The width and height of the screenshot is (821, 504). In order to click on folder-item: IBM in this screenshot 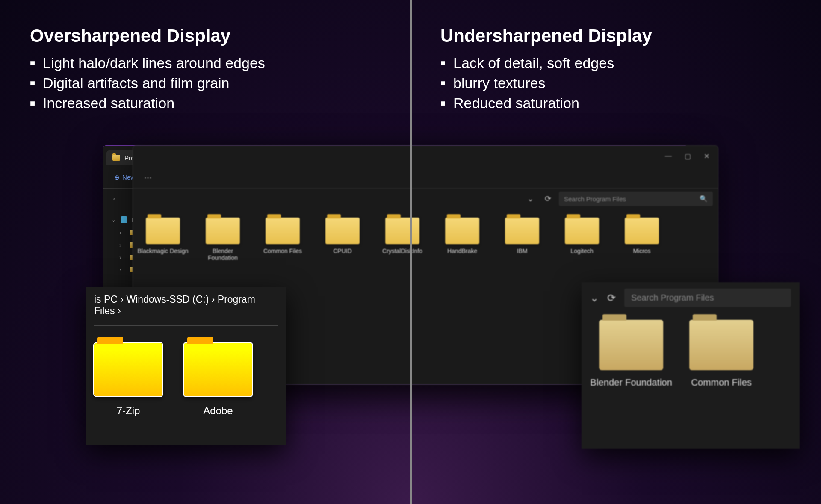, I will do `click(522, 239)`.